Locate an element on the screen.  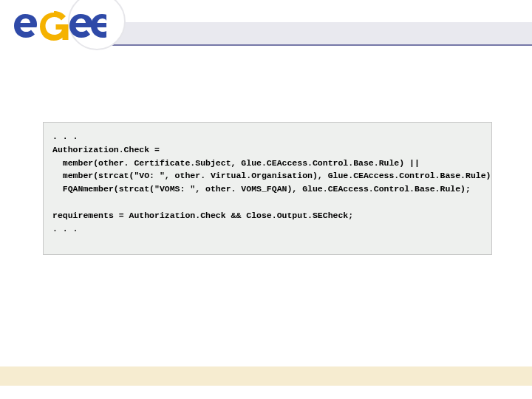
header-rule is located at coordinates (319, 45).